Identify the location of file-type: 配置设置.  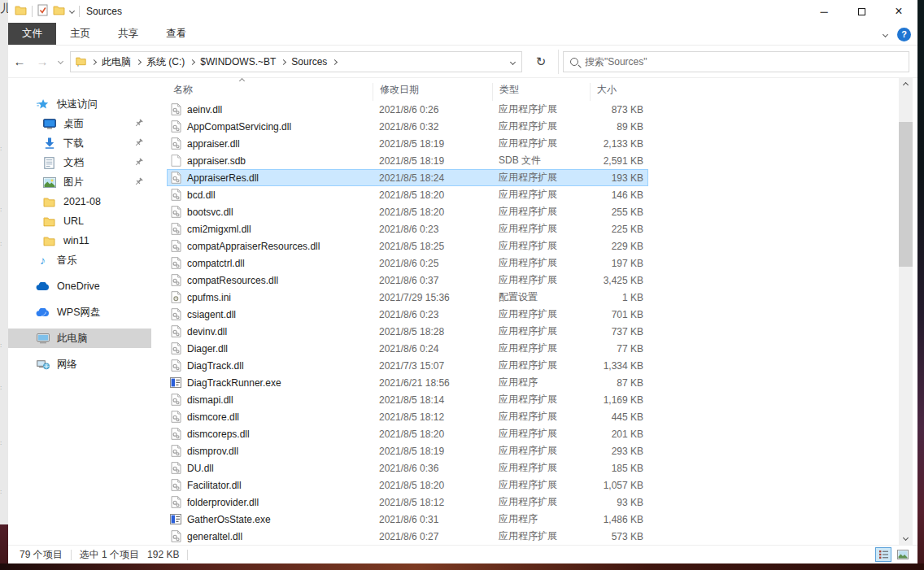
(541, 298).